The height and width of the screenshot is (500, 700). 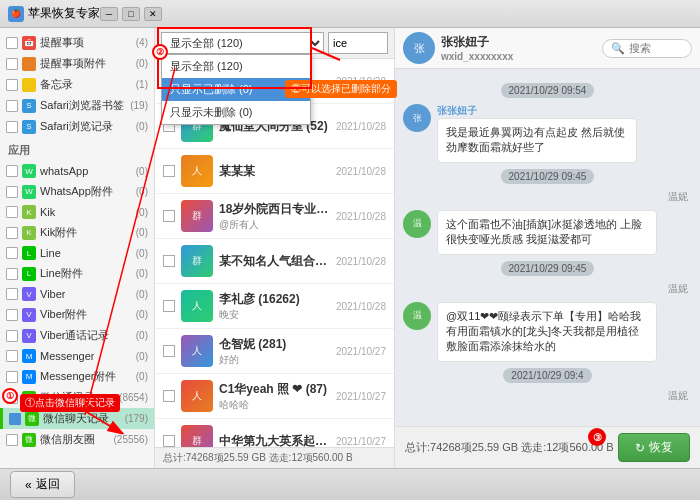 What do you see at coordinates (361, 216) in the screenshot?
I see `chat-date-4: 2021/10/28` at bounding box center [361, 216].